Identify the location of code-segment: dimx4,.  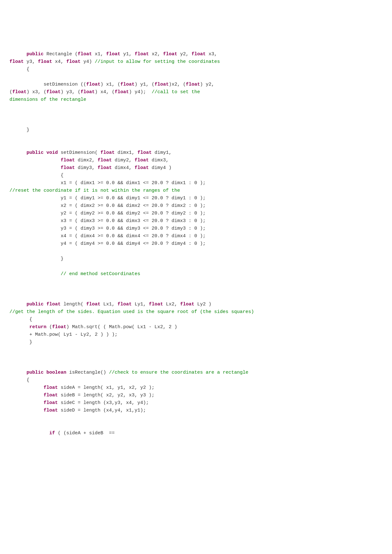
(123, 168).